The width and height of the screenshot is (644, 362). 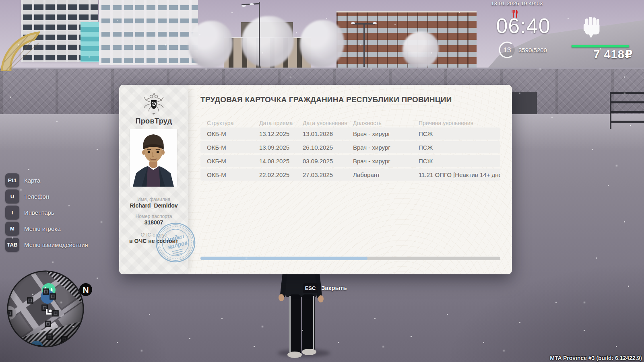 What do you see at coordinates (613, 54) in the screenshot?
I see `hud-money: 7 418₽` at bounding box center [613, 54].